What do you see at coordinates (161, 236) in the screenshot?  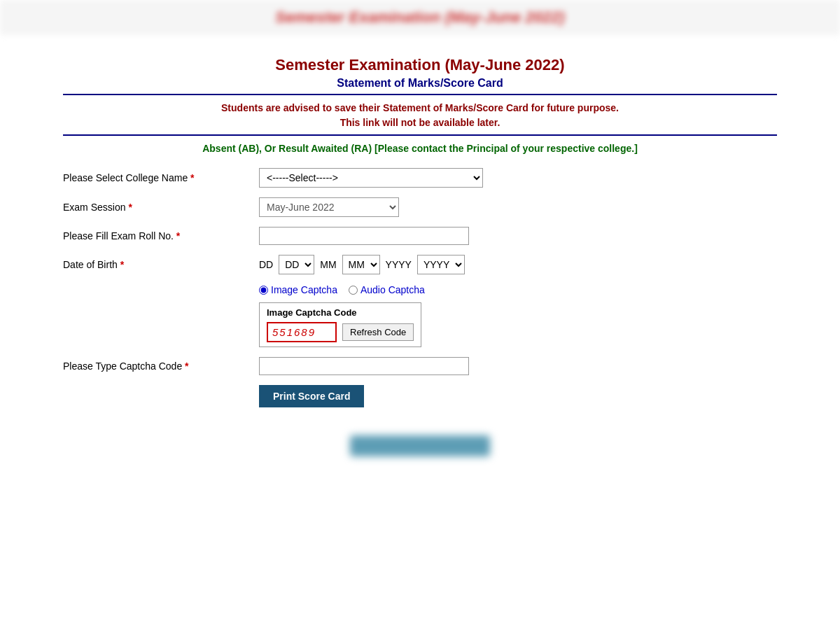 I see `roll-label: Please Fill Exam Roll No. *` at bounding box center [161, 236].